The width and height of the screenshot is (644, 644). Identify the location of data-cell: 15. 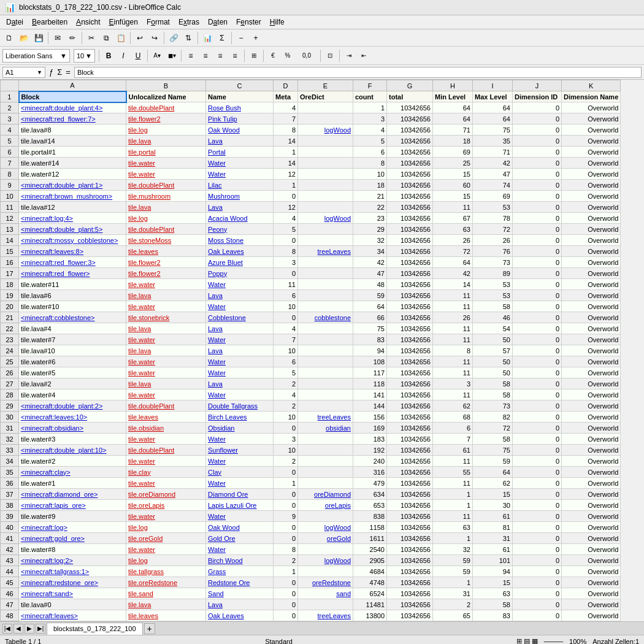
(493, 494).